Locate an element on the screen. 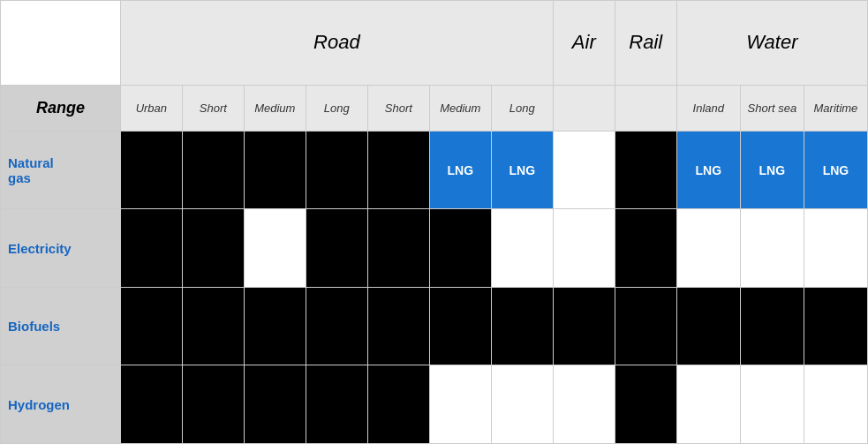 The width and height of the screenshot is (868, 444). cell-ng-long2: LNG is located at coordinates (522, 169).